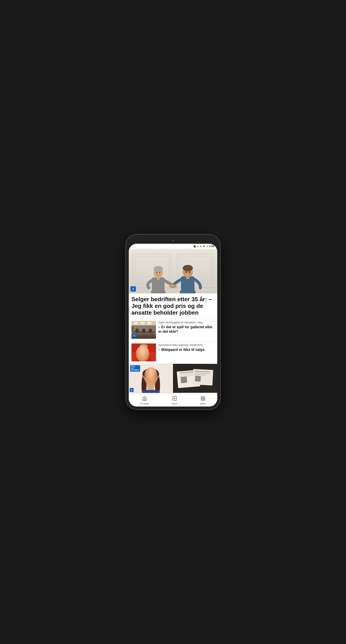 The image size is (346, 644). What do you see at coordinates (173, 322) in the screenshot?
I see `phone-frame: 📳 ▲ ▲ 79 🔋 1:54` at bounding box center [173, 322].